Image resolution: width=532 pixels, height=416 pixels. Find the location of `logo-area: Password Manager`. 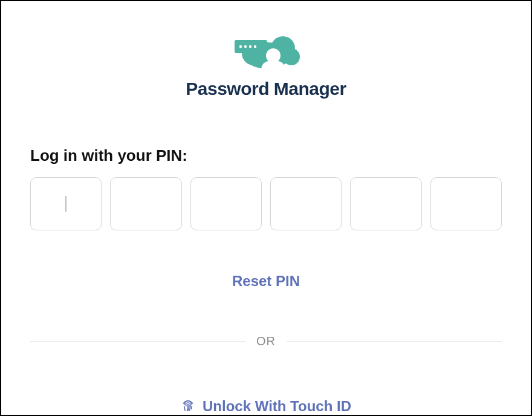

logo-area: Password Manager is located at coordinates (266, 65).